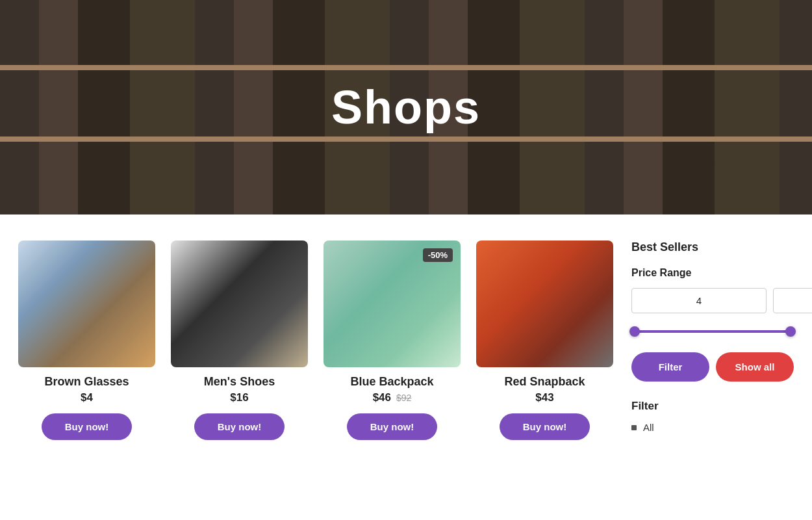  What do you see at coordinates (648, 428) in the screenshot?
I see `filter-label-all: All` at bounding box center [648, 428].